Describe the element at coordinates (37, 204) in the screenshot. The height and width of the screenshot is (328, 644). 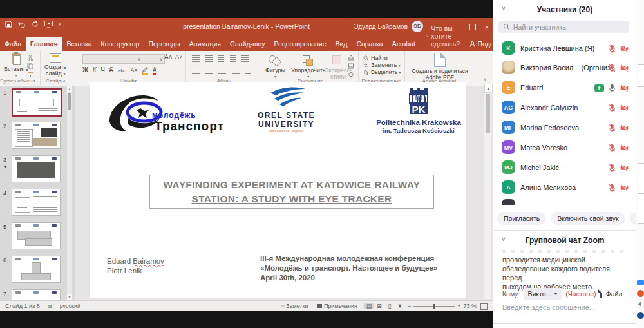
I see `thumbnail-slide-4: 4` at that location.